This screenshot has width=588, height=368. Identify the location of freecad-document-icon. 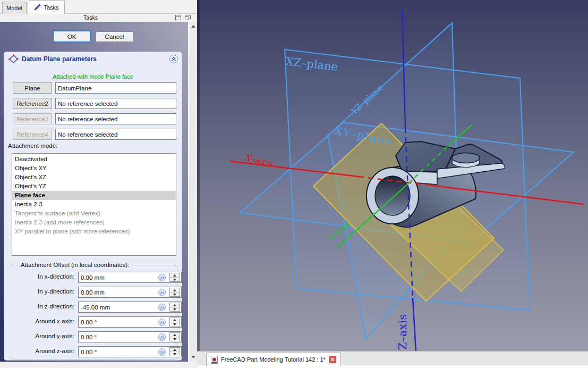
(215, 359).